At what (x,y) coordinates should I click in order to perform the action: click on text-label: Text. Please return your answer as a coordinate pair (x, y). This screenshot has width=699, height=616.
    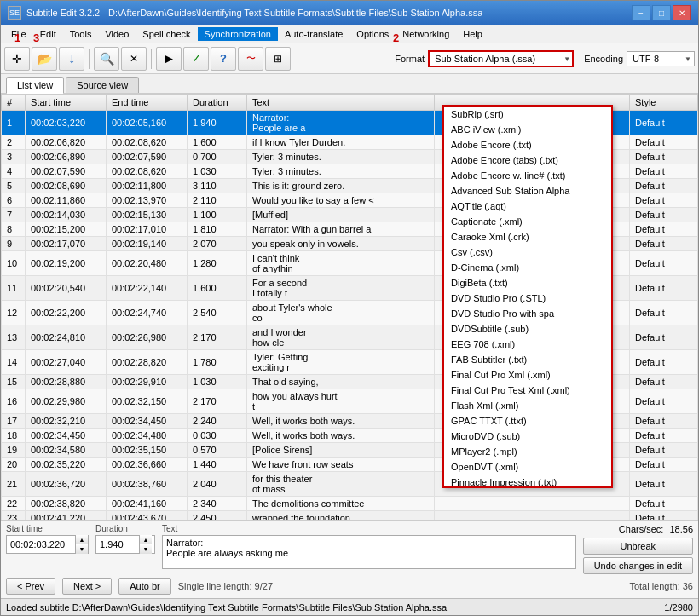
    Looking at the image, I should click on (369, 528).